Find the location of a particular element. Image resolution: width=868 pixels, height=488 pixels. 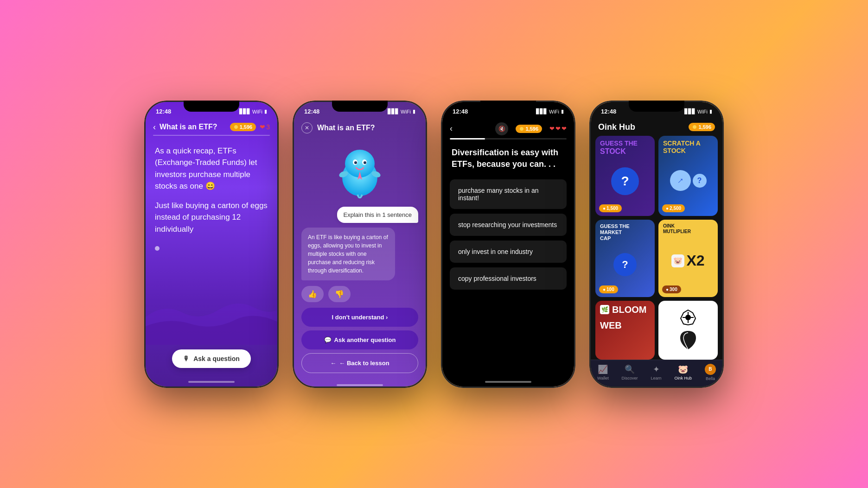

option-4: copy professional investors is located at coordinates (508, 279).